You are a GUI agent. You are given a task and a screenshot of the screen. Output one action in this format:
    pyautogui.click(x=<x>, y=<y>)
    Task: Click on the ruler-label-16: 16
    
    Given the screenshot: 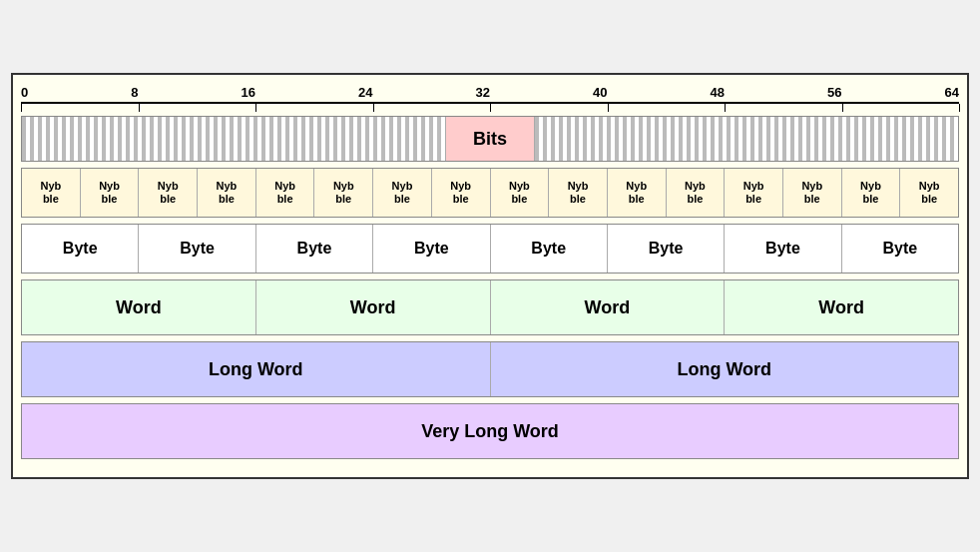 What is the action you would take?
    pyautogui.click(x=248, y=92)
    